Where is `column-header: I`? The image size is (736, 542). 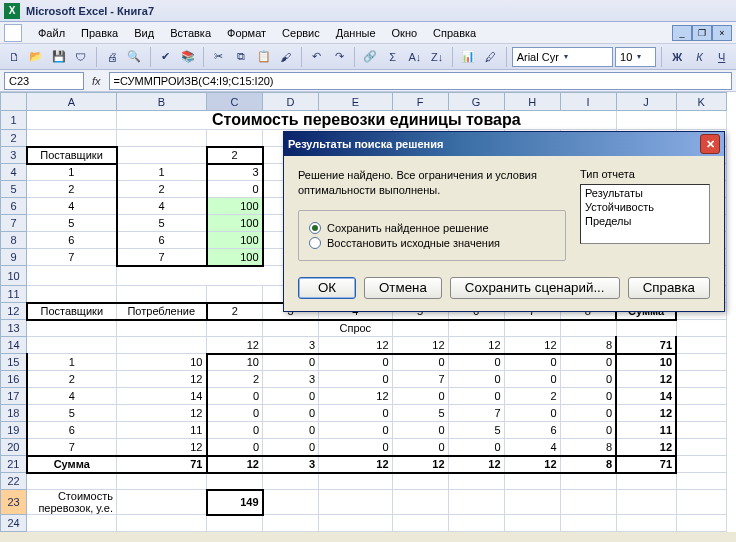 column-header: I is located at coordinates (588, 102).